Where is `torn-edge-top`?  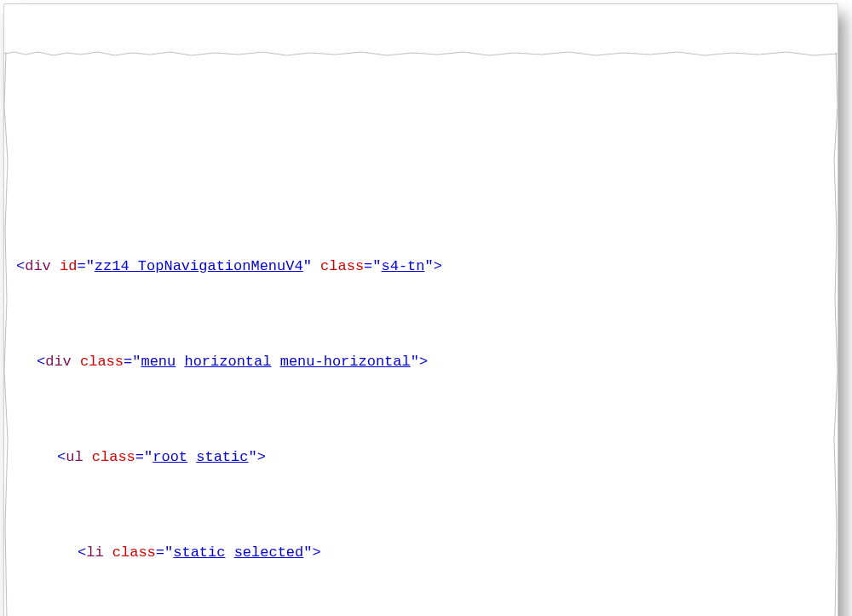 torn-edge-top is located at coordinates (421, 6).